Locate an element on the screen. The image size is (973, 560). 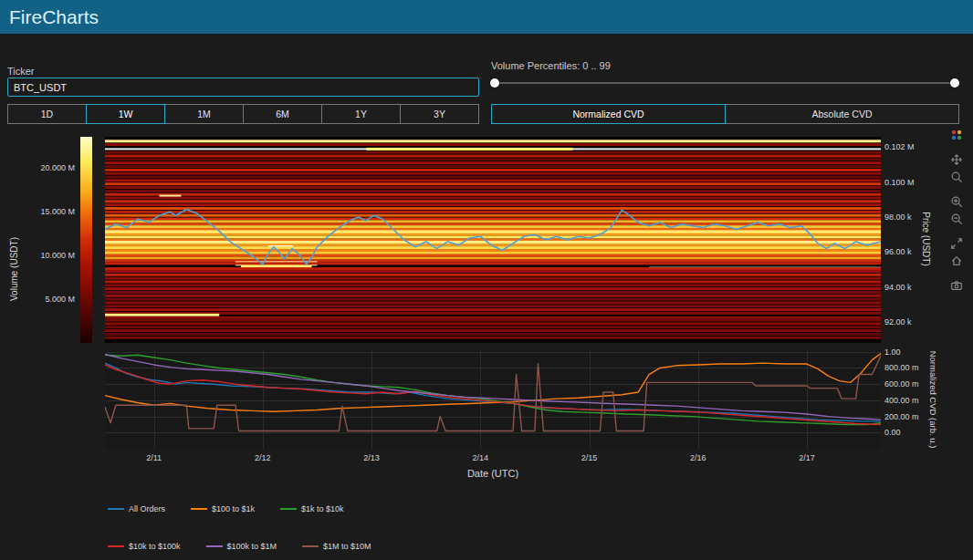
legend-label: $100k to $1M is located at coordinates (252, 546).